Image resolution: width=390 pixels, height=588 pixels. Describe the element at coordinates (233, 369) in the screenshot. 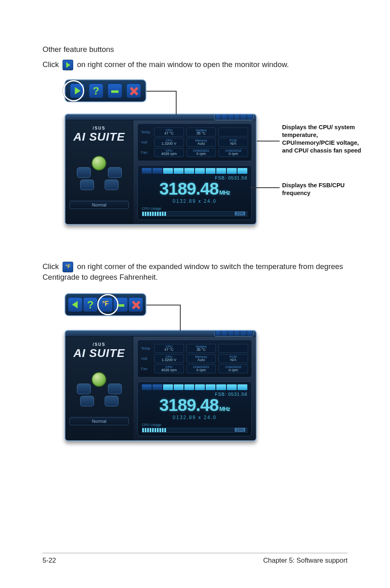

I see `monitor-chip: CHASSIS20 rpm` at that location.